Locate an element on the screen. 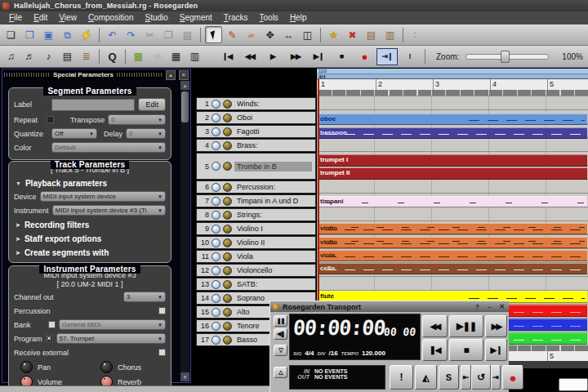  menu-composition: Composition is located at coordinates (111, 18).